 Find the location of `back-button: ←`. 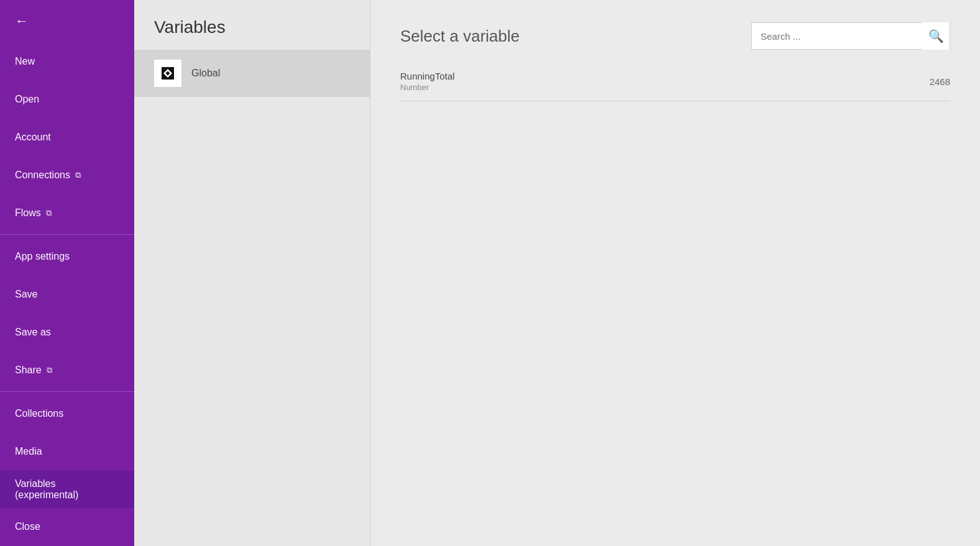

back-button: ← is located at coordinates (67, 21).